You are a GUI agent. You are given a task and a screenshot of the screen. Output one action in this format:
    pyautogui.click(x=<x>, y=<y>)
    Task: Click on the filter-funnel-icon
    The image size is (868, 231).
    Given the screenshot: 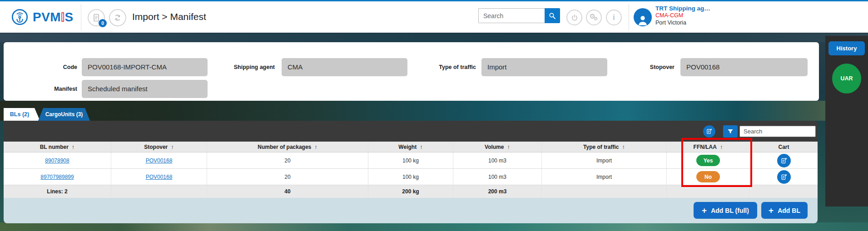 What is the action you would take?
    pyautogui.click(x=730, y=132)
    